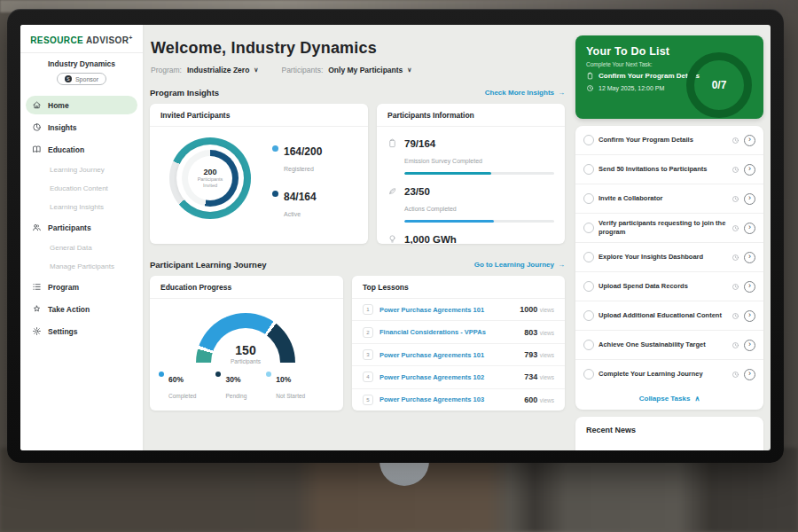 Image resolution: width=798 pixels, height=532 pixels. Describe the element at coordinates (82, 105) in the screenshot. I see `sidebar-item-home: Home` at that location.